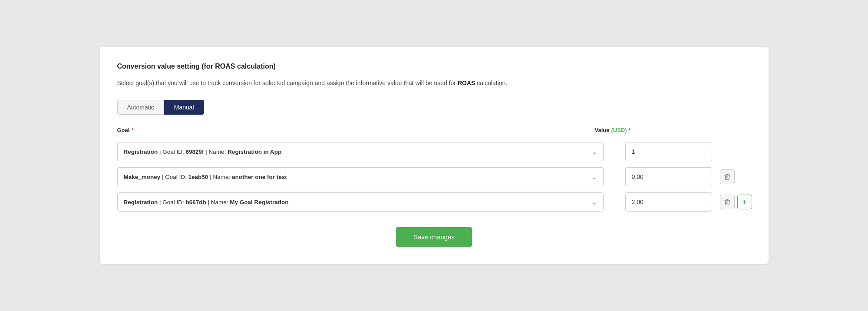 This screenshot has height=311, width=868. Describe the element at coordinates (123, 130) in the screenshot. I see `goal-label-text: Goal` at that location.